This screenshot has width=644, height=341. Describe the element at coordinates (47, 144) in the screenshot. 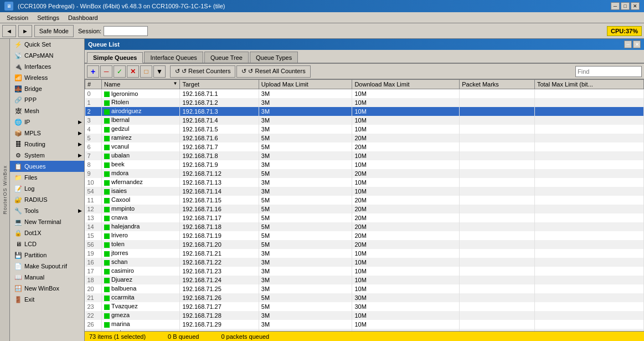

I see `sidebar-item-routing: 🛤 Routing ▶` at that location.